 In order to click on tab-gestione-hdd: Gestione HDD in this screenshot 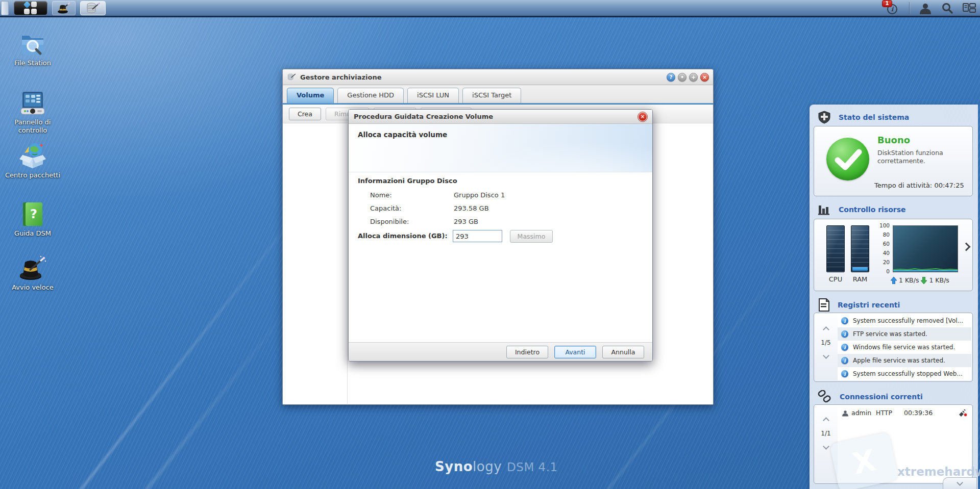, I will do `click(371, 95)`.